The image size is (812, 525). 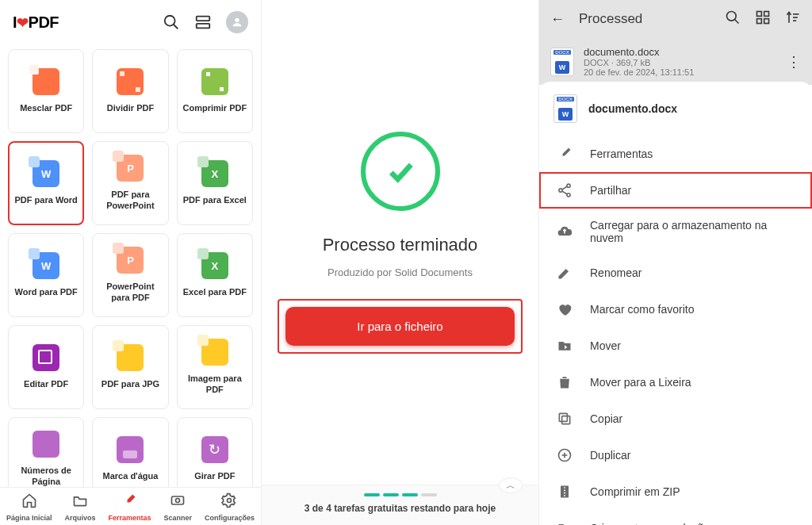 What do you see at coordinates (400, 273) in the screenshot?
I see `result-subtitle: Produzido por Solid Documents` at bounding box center [400, 273].